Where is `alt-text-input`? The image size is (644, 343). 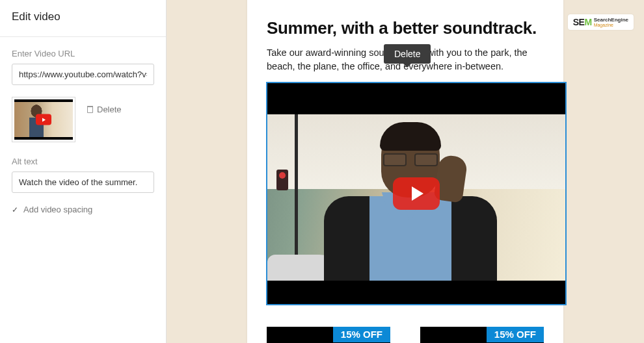 alt-text-input is located at coordinates (83, 182).